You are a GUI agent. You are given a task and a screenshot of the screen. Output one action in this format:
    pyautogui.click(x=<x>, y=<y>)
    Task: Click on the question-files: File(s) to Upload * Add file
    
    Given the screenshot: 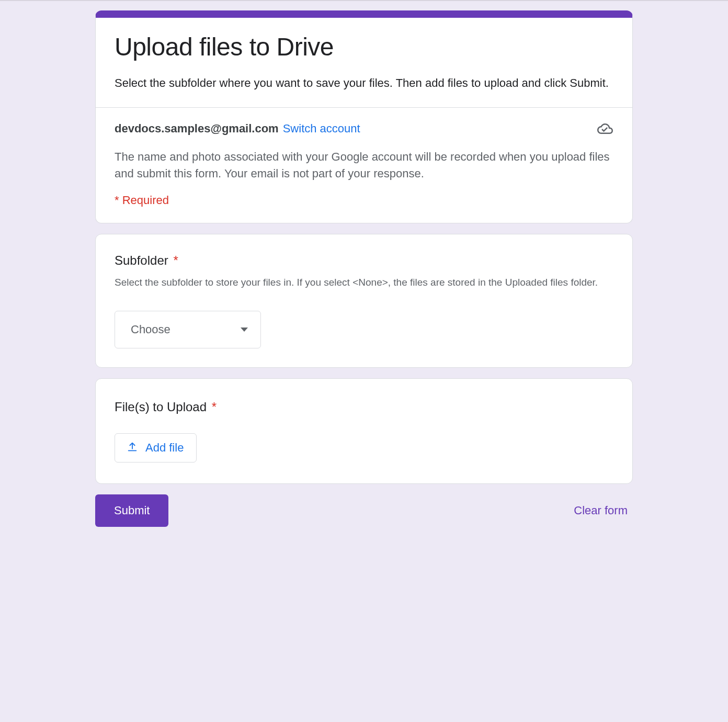 What is the action you would take?
    pyautogui.click(x=364, y=431)
    